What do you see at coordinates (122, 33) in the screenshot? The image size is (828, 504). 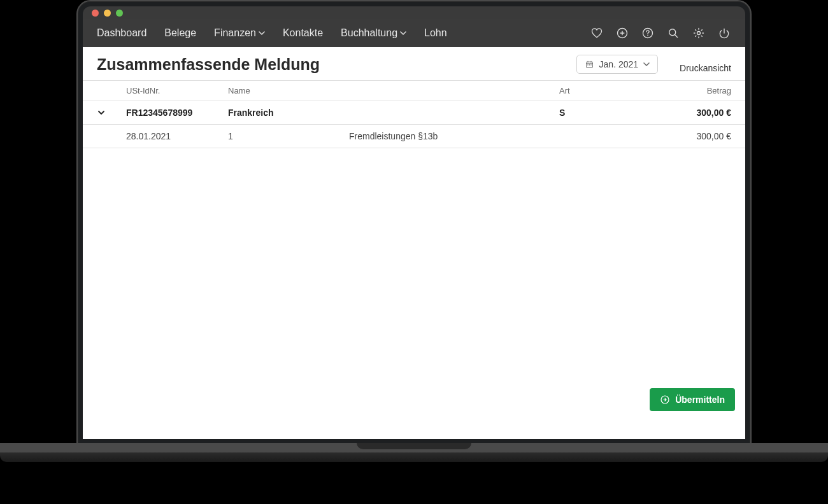 I see `nav-dashboard-label: Dashboard` at bounding box center [122, 33].